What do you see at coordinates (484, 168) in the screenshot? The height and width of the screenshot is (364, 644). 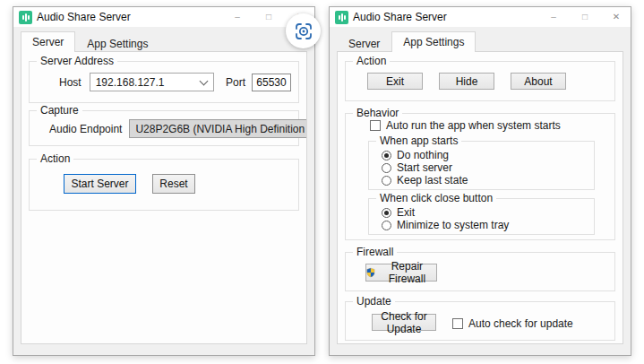 I see `radio-start-server: Start server` at bounding box center [484, 168].